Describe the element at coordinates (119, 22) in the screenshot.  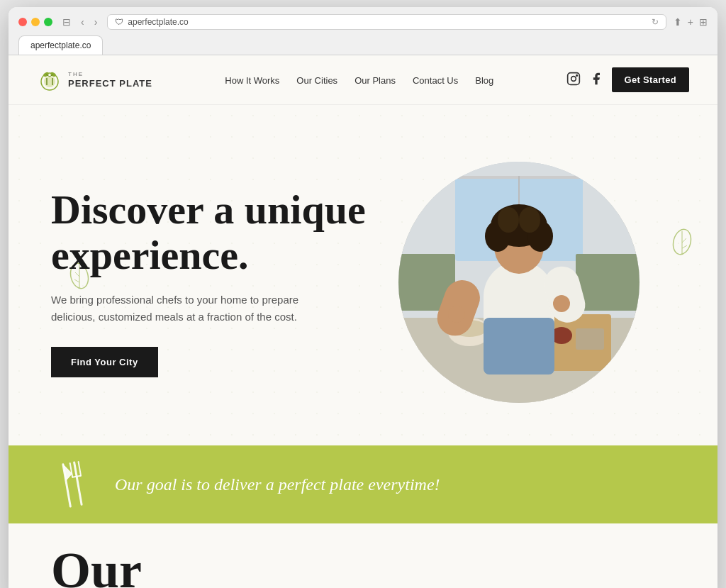
I see `shield-icon: 🛡` at that location.